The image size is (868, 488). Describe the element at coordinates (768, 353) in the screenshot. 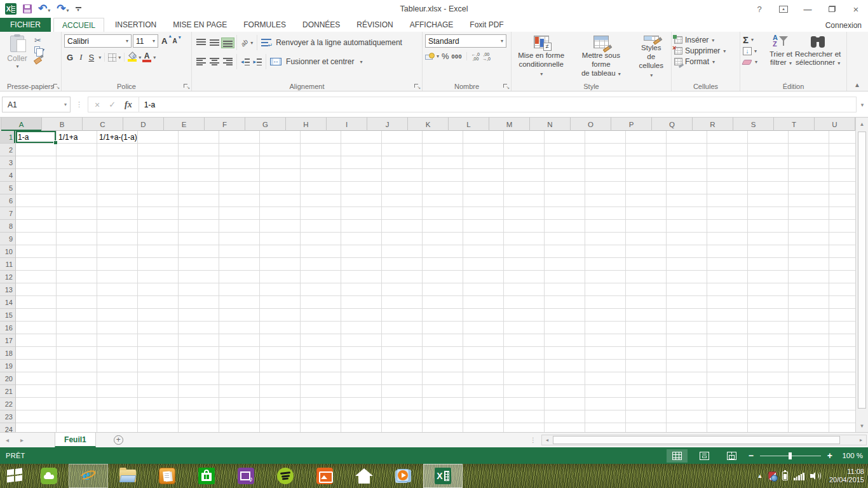

I see `cell-S18` at that location.